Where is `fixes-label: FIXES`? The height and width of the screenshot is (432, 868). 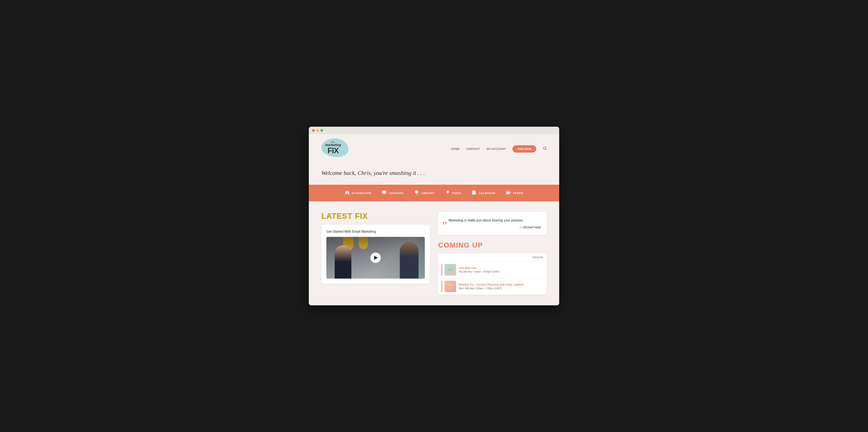 fixes-label: FIXES is located at coordinates (457, 193).